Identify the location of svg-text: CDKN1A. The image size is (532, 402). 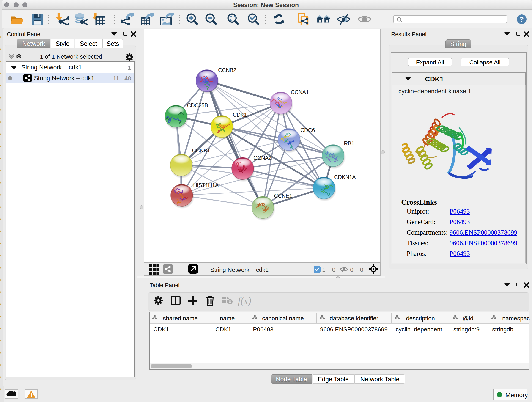
(345, 177).